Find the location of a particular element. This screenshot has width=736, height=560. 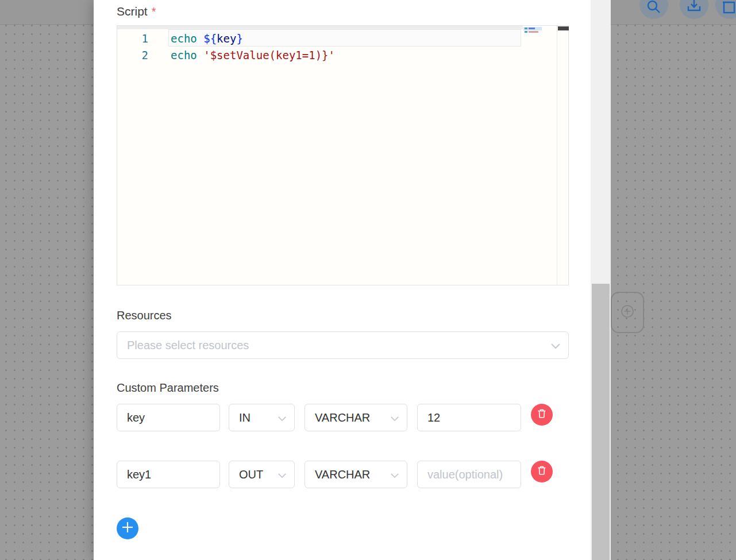

param-direction-value: IN is located at coordinates (245, 418).